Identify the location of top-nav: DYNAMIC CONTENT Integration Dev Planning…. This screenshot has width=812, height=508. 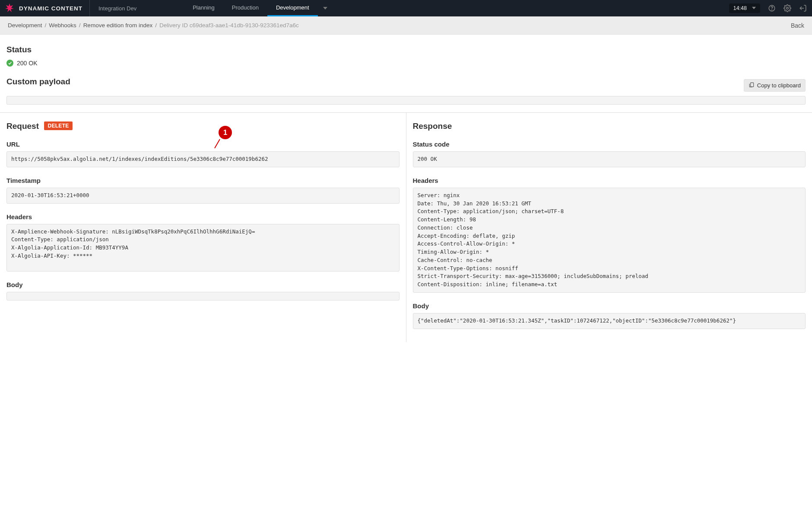
(406, 8).